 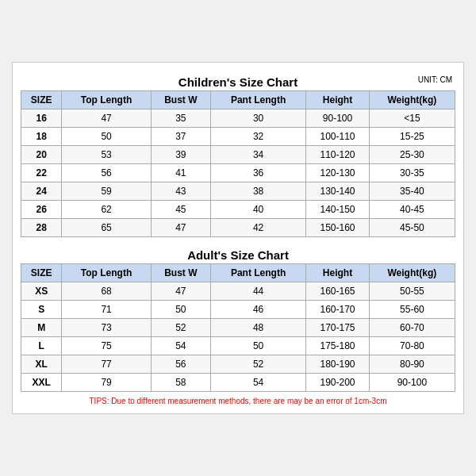 What do you see at coordinates (258, 309) in the screenshot?
I see `table-cell: 46` at bounding box center [258, 309].